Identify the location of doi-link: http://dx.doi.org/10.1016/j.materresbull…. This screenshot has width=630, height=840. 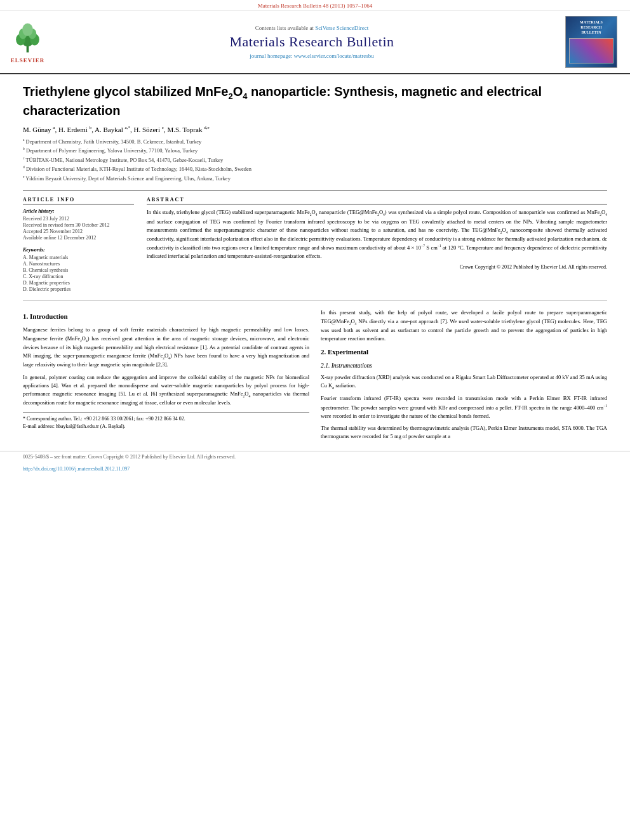
(315, 469).